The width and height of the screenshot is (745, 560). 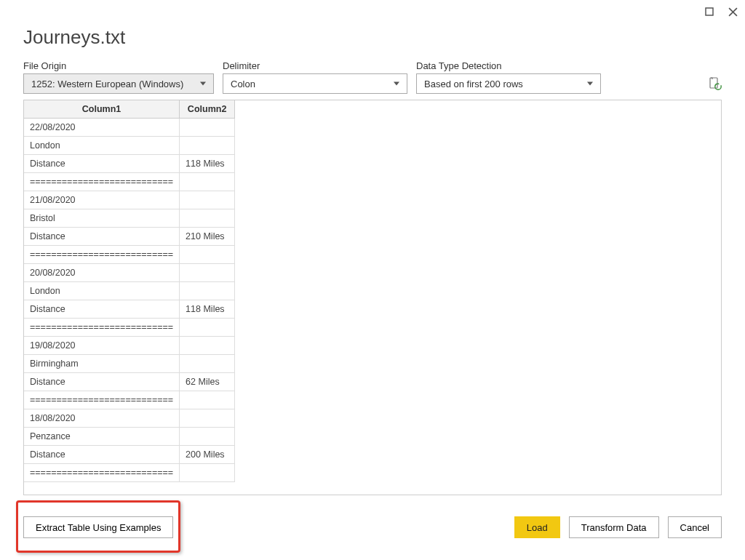 What do you see at coordinates (207, 237) in the screenshot?
I see `cell: 210 Miles` at bounding box center [207, 237].